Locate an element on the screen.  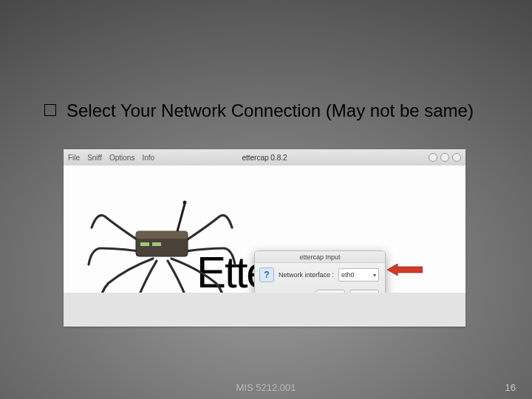
bullet-row: Select Your Network Connection (May not … is located at coordinates (270, 111).